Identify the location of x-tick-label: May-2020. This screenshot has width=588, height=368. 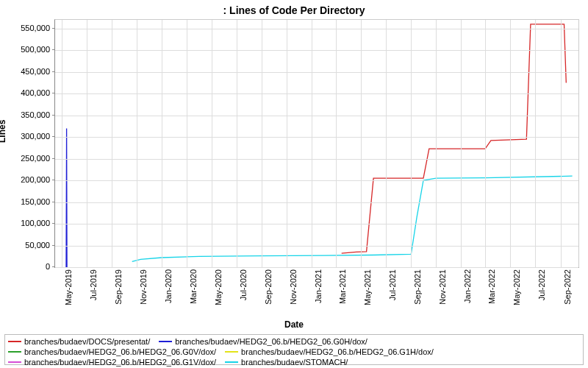
(218, 293).